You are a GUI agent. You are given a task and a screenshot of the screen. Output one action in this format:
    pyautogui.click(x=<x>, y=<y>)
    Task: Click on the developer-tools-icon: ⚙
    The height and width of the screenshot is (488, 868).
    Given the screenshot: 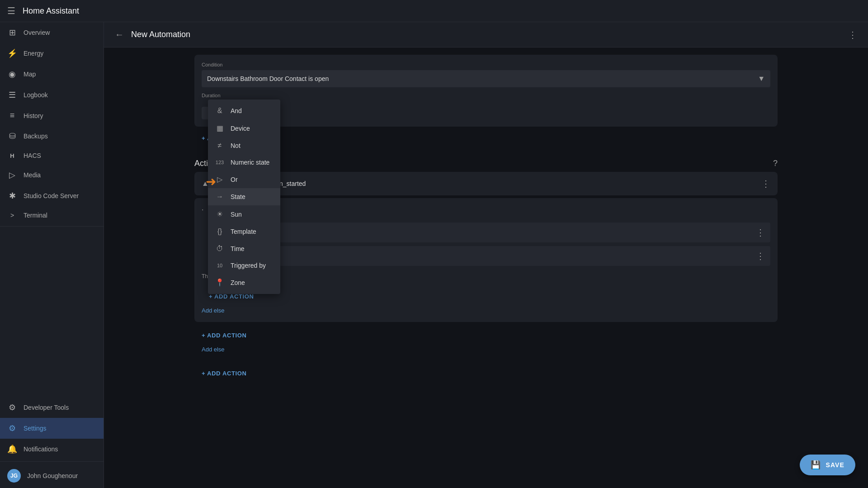 What is the action you would take?
    pyautogui.click(x=12, y=407)
    